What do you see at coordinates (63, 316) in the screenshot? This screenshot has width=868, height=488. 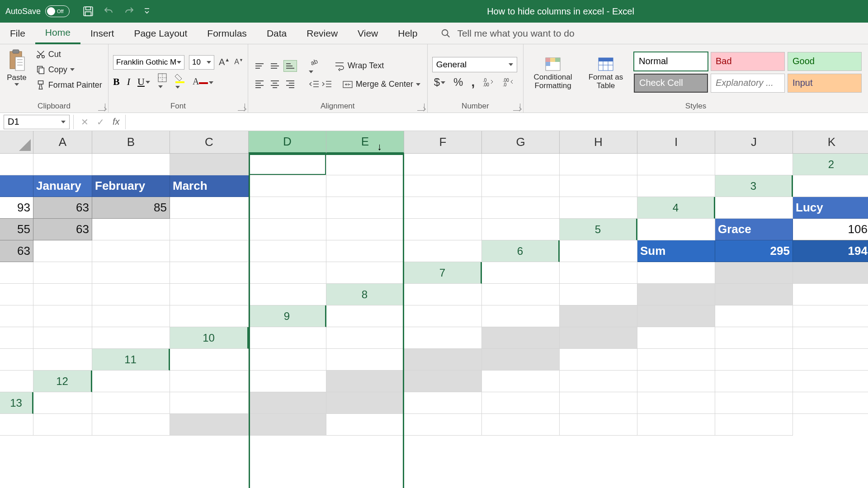 I see `cell-I8` at bounding box center [63, 316].